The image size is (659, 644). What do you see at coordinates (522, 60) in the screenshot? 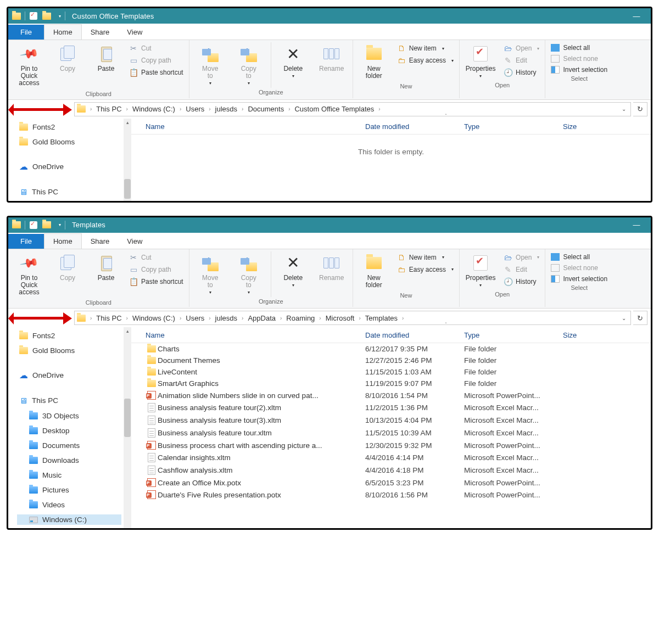
I see `edit-button: ✎Edit` at bounding box center [522, 60].